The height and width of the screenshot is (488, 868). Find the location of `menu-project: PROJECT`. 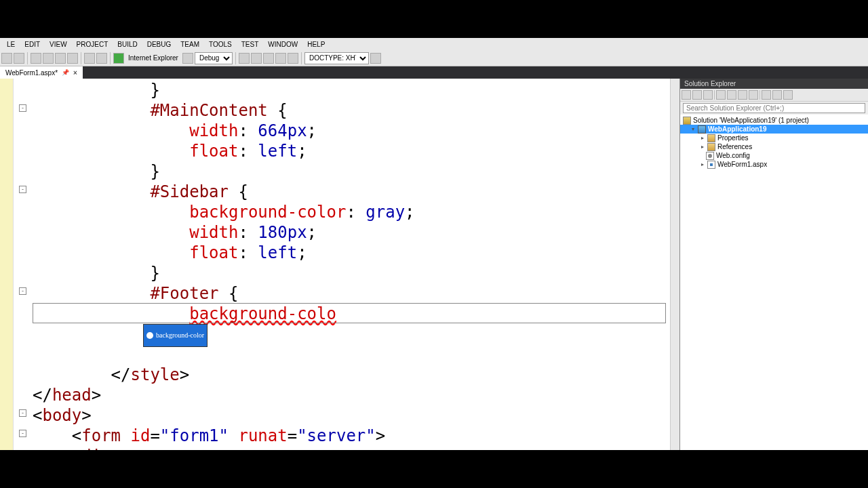

menu-project: PROJECT is located at coordinates (92, 45).